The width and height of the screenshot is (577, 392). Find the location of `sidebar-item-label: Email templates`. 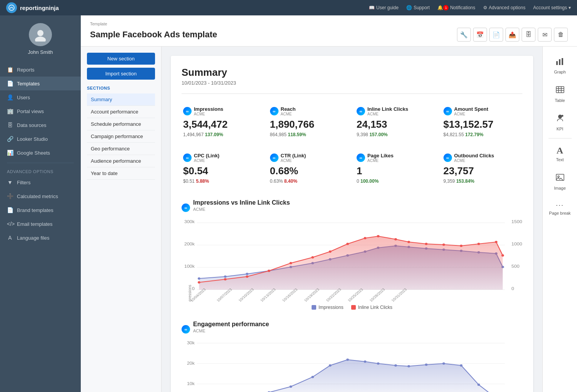

sidebar-item-label: Email templates is located at coordinates (35, 224).